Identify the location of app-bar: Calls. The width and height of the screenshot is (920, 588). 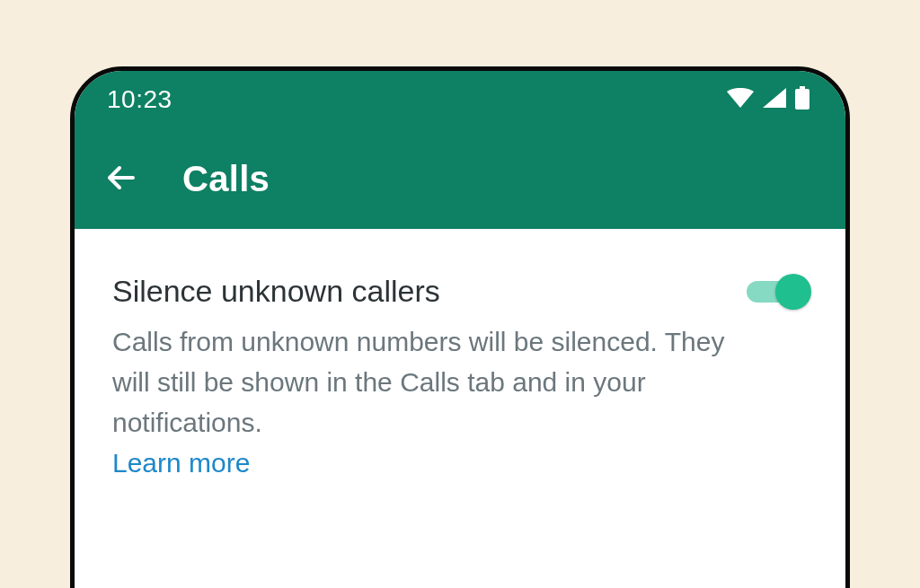
(460, 179).